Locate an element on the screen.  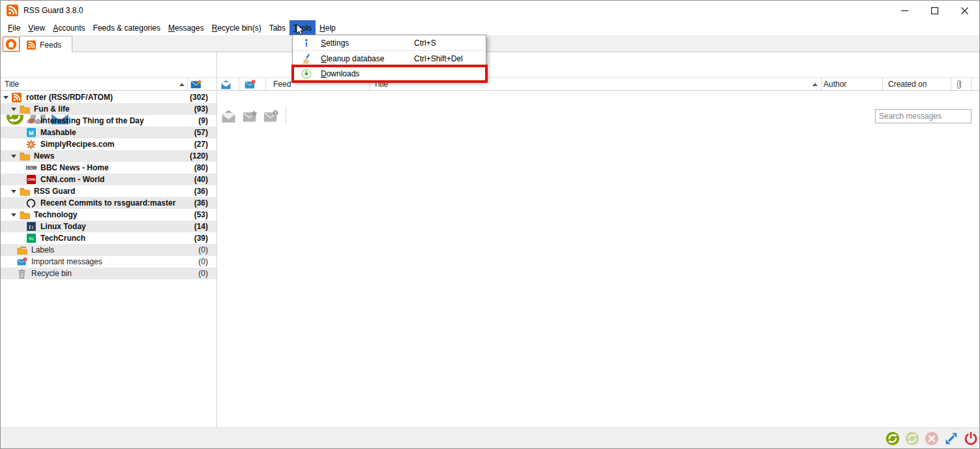
unread-count: (40) is located at coordinates (205, 179).